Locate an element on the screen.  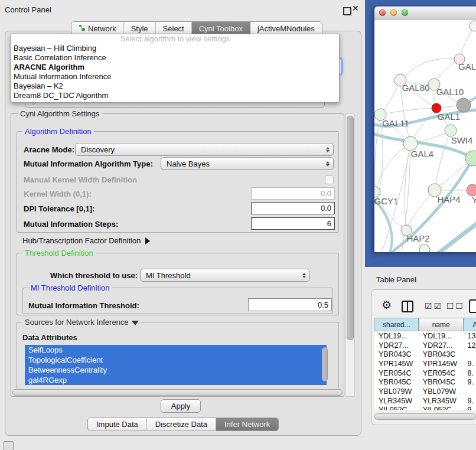
dpi-tolerance-field: 0.0 is located at coordinates (293, 208).